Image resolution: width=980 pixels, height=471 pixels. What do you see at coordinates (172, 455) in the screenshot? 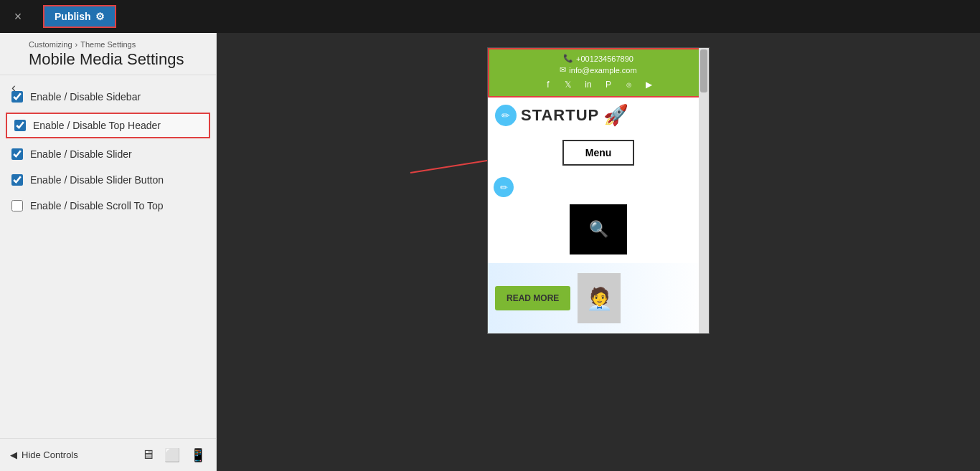
I see `tablet-icon: ⬜` at bounding box center [172, 455].